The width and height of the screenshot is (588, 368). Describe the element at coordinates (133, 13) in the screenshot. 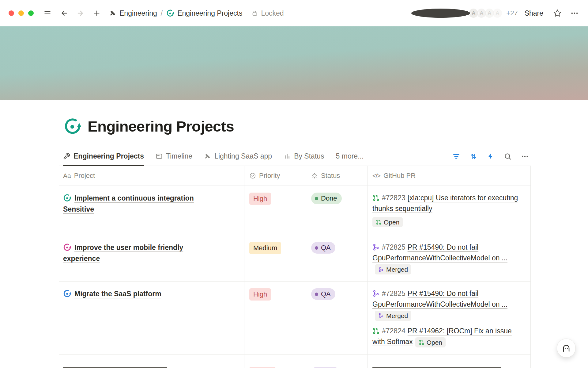

I see `breadcrumb-root: Engineering` at that location.